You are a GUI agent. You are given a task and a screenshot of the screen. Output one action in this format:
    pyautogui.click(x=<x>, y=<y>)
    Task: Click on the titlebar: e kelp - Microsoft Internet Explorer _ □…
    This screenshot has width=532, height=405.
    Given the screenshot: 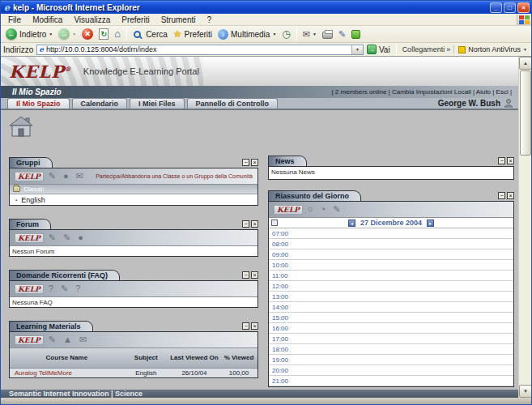 What is the action you would take?
    pyautogui.click(x=266, y=7)
    